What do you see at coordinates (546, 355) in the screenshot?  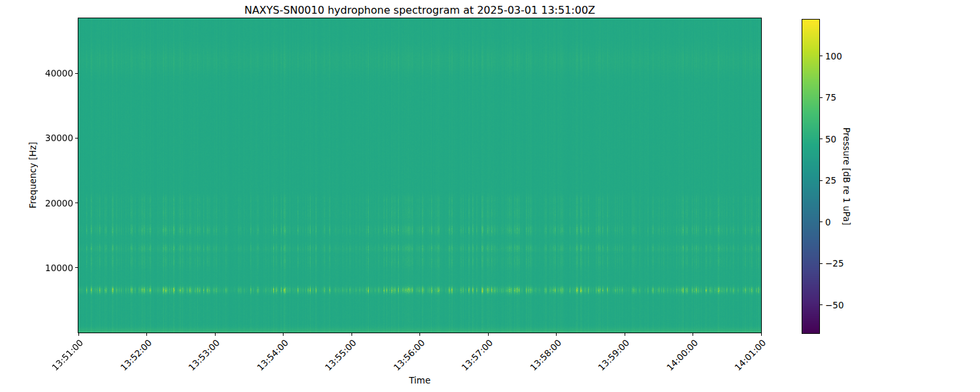 I see `x-tick-label: 13:58:00` at bounding box center [546, 355].